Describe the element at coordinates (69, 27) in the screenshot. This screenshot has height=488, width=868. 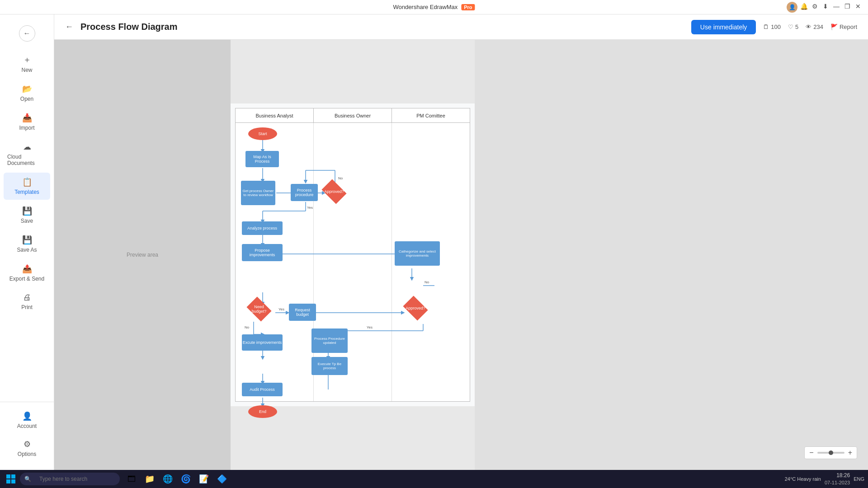
I see `page-back-button: ←` at that location.